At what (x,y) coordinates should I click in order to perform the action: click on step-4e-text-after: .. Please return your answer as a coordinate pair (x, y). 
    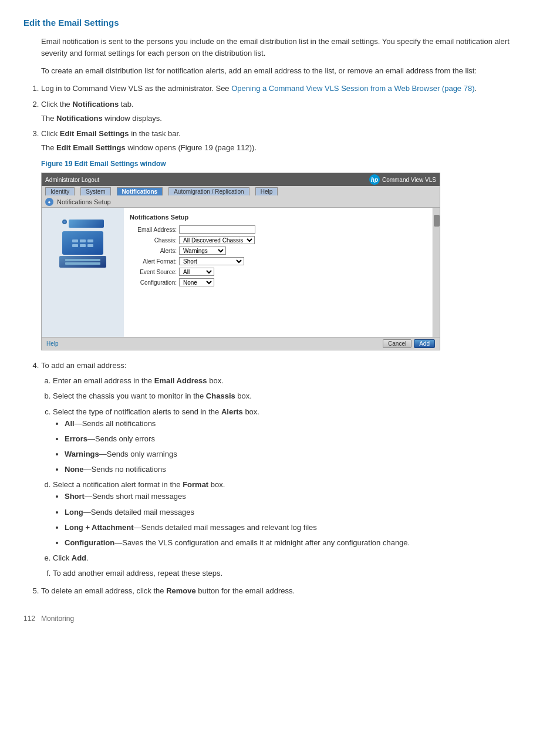
    Looking at the image, I should click on (87, 558).